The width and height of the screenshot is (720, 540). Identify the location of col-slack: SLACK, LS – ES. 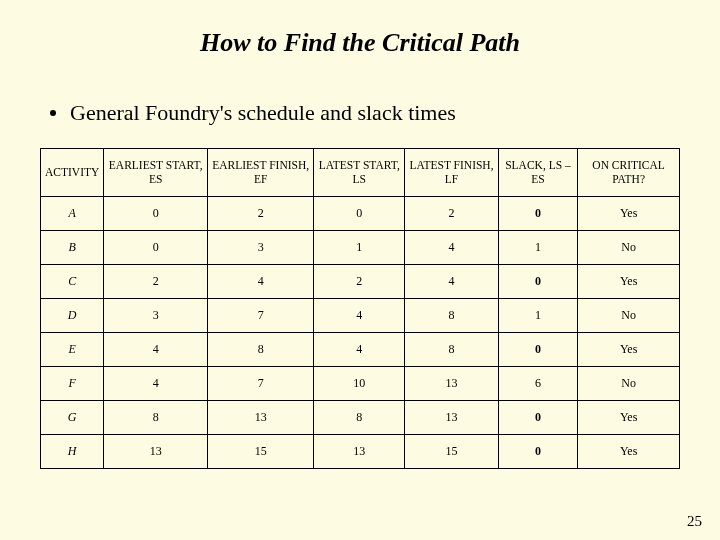
(538, 173).